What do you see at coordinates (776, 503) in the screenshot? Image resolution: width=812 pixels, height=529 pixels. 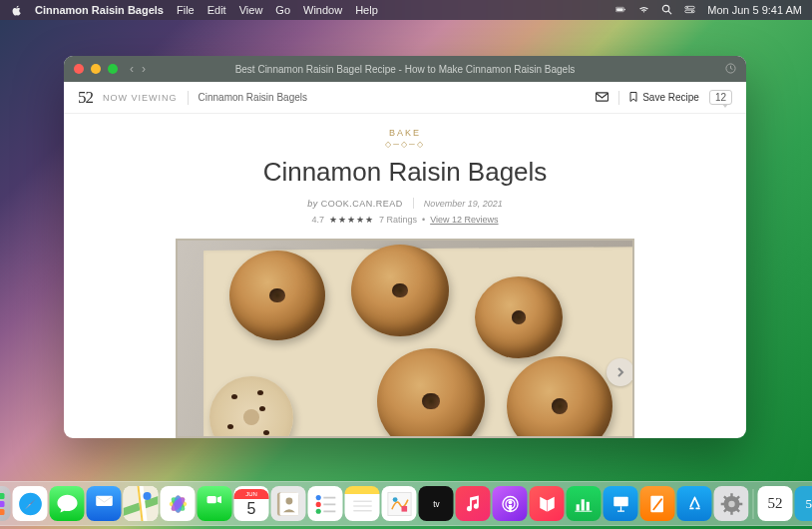 I see `dock-app-52: 52` at bounding box center [776, 503].